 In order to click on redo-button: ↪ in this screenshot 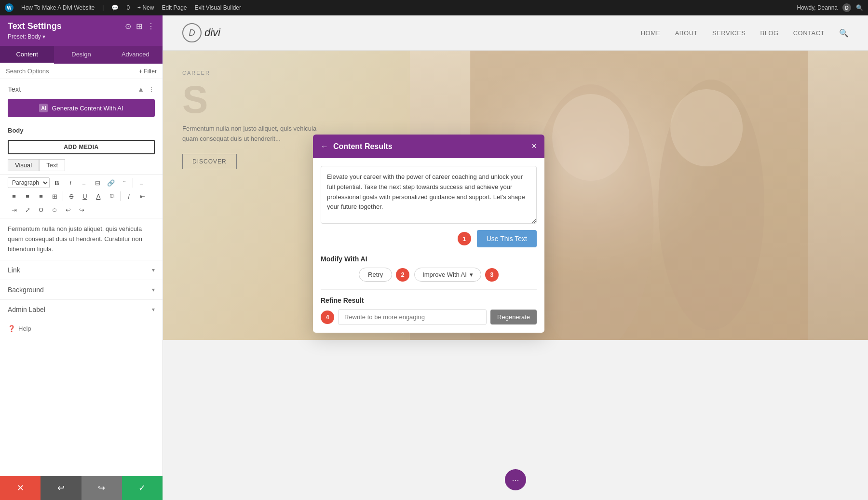, I will do `click(102, 488)`.